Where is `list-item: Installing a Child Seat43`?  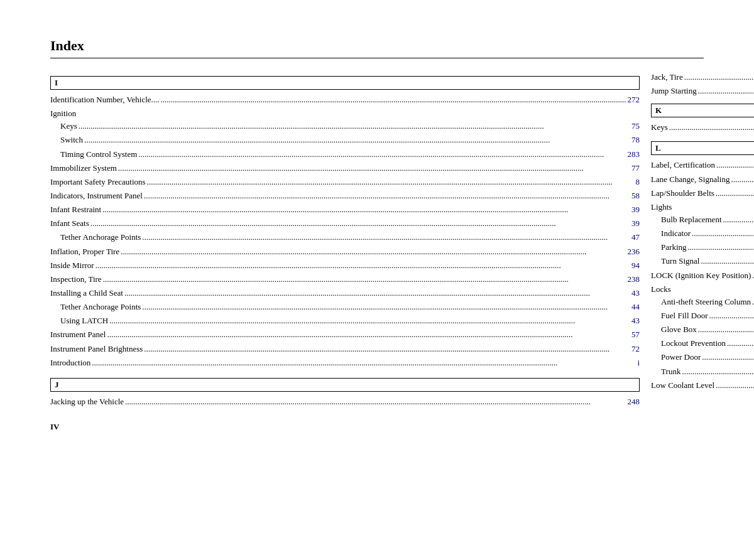 list-item: Installing a Child Seat43 is located at coordinates (345, 294).